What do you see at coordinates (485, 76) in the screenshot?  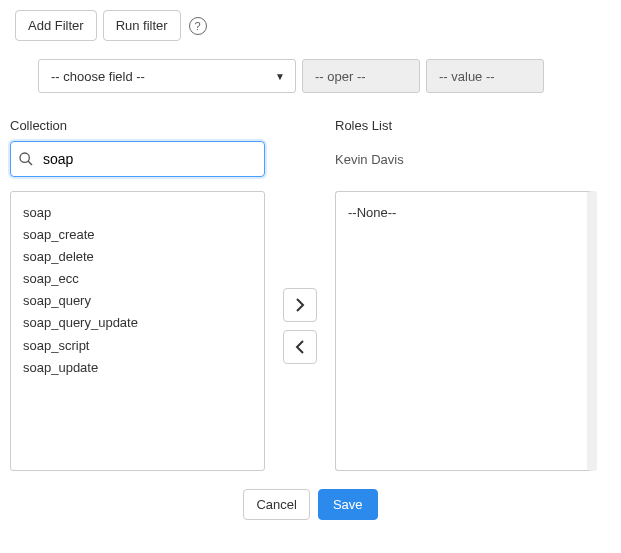 I see `value-field: -- value --` at bounding box center [485, 76].